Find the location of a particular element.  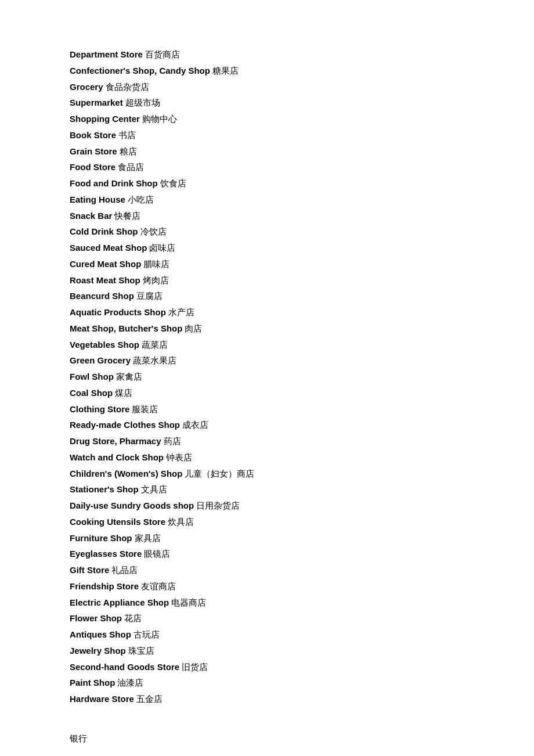

item-english: Second-hand Goods Store is located at coordinates (124, 667).